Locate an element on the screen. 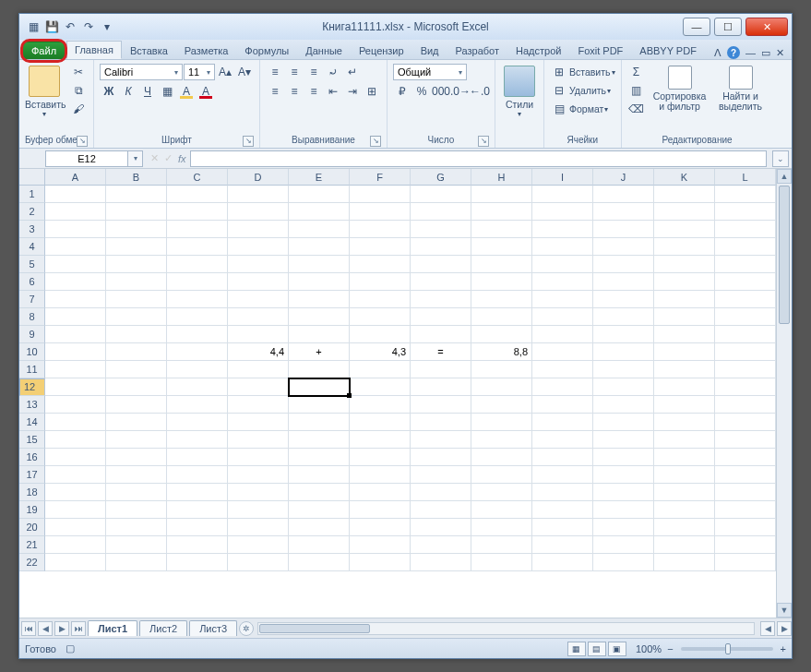 The width and height of the screenshot is (811, 672). decrease-font-icon: A▾ is located at coordinates (244, 72).